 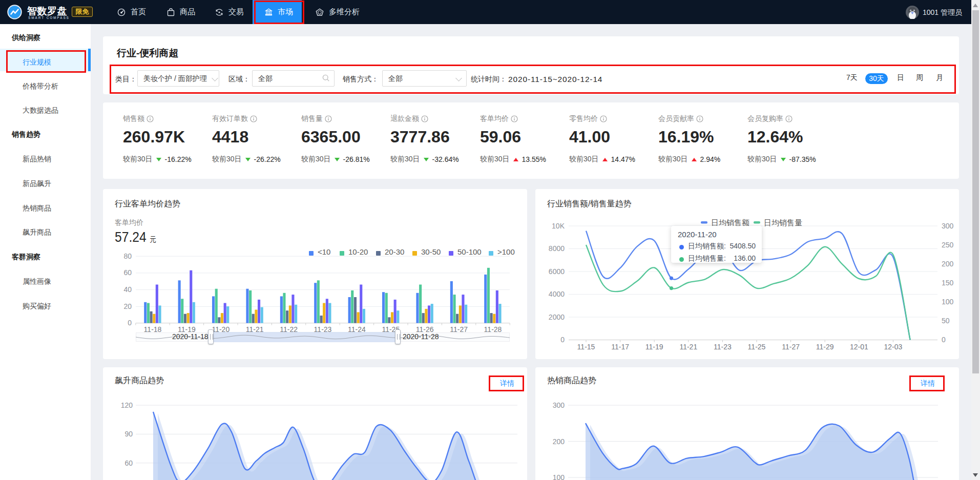 I want to click on svg-text: 12-03, so click(x=893, y=347).